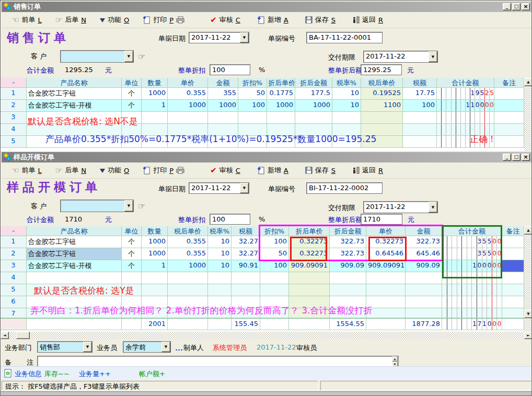 This screenshot has height=396, width=532. I want to click on cell-price: 0.32273, so click(386, 242).